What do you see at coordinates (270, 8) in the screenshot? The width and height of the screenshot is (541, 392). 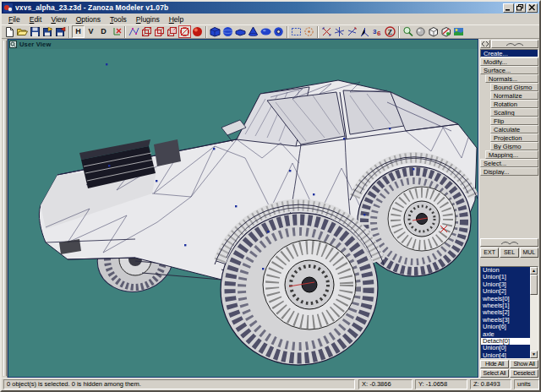 I see `title-bar: vxvs_alpha_23.z3d - Zanoza Modeler v1.07…` at bounding box center [270, 8].